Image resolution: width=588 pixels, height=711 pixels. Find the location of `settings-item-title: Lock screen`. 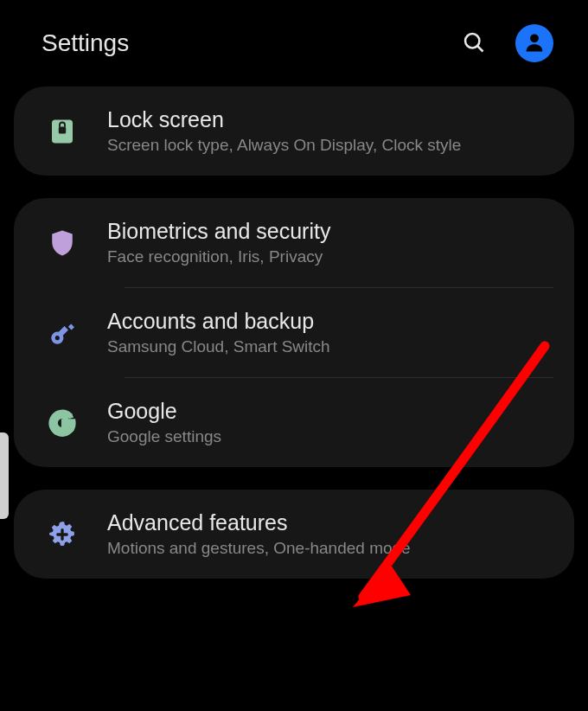

settings-item-title: Lock screen is located at coordinates (330, 119).